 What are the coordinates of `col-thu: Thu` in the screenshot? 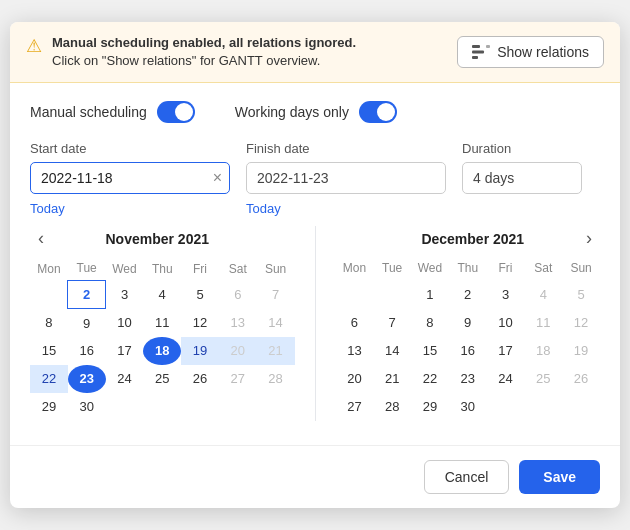 It's located at (468, 270).